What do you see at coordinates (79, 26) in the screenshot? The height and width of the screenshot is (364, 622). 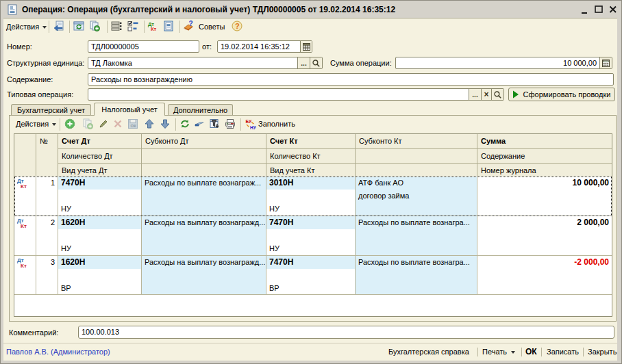 I see `reread-icon` at bounding box center [79, 26].